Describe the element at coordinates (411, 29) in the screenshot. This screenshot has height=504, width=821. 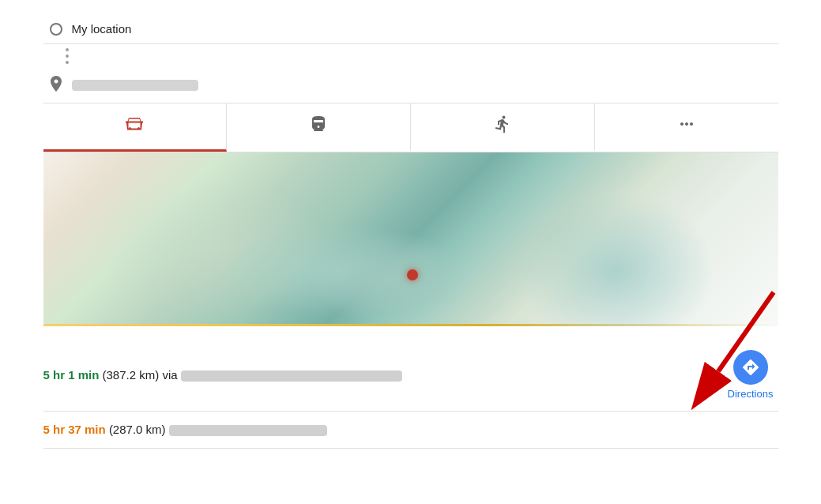
I see `location-from-row: My location` at that location.